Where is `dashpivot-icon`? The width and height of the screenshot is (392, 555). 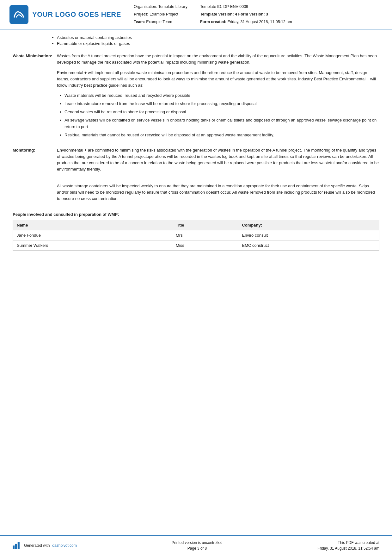 dashpivot-icon is located at coordinates (17, 546).